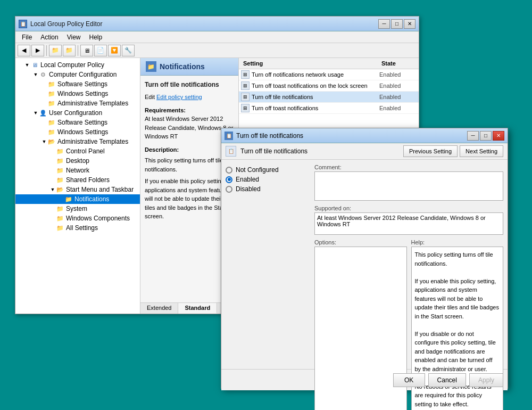 Image resolution: width=532 pixels, height=410 pixels. What do you see at coordinates (486, 380) in the screenshot?
I see `apply-button: Apply` at bounding box center [486, 380].